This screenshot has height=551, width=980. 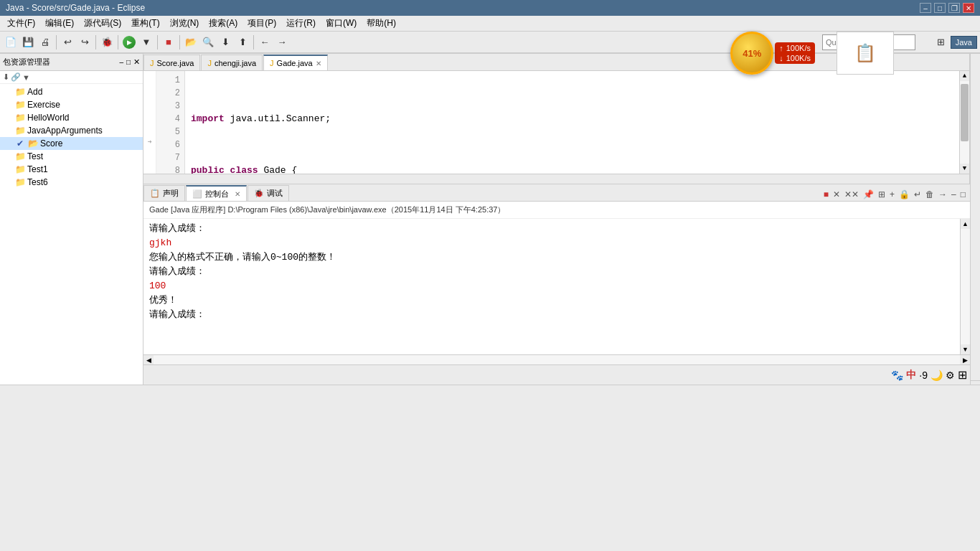 I want to click on menu-run: 运行(R), so click(x=301, y=23).